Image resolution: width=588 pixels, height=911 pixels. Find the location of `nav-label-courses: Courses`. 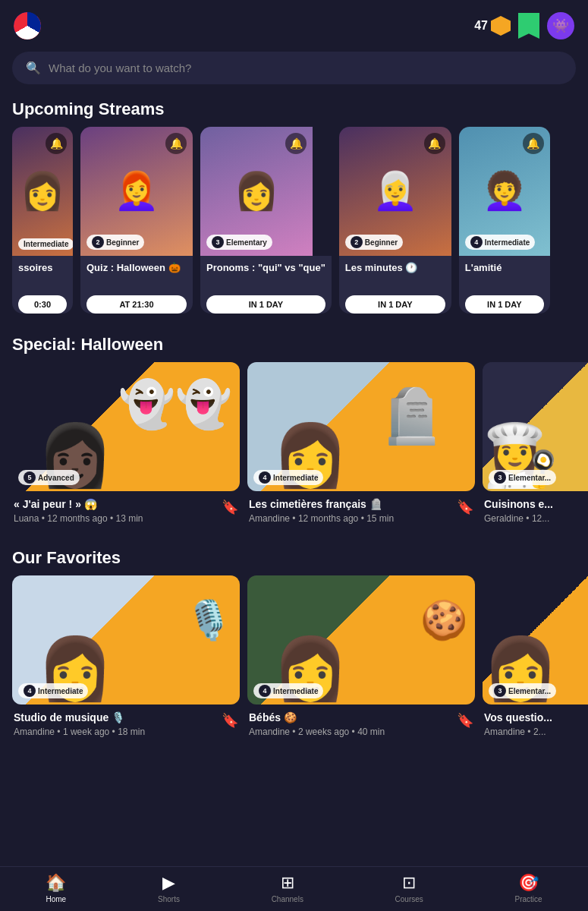

nav-label-courses: Courses is located at coordinates (410, 899).